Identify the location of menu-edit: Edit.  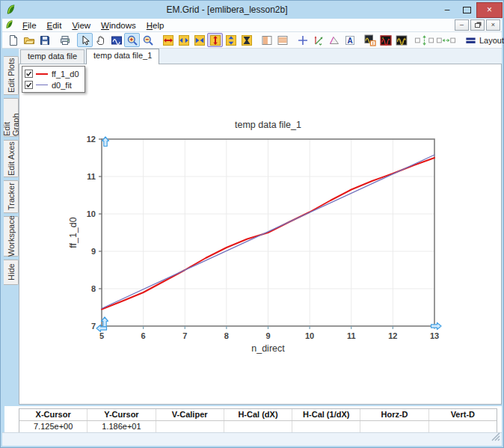
(55, 25).